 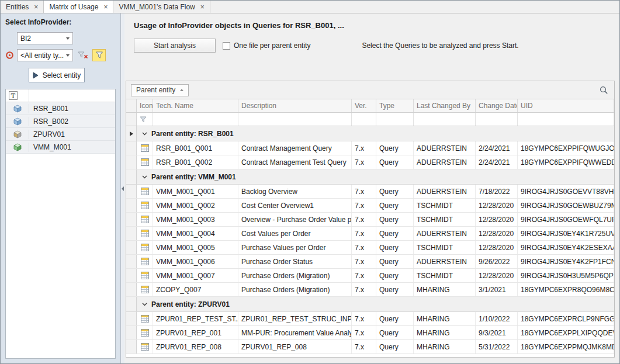 I want to click on cell-description: Cost Center Overview1, so click(x=295, y=206).